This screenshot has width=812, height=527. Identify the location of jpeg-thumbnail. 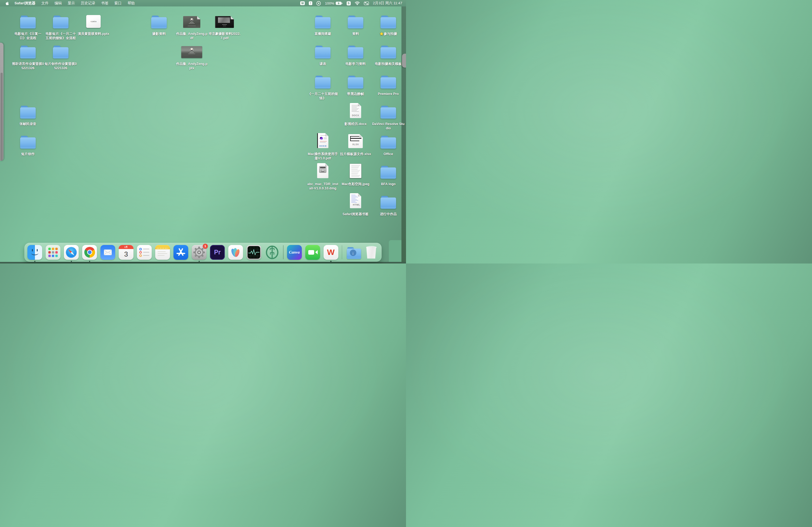
(356, 171).